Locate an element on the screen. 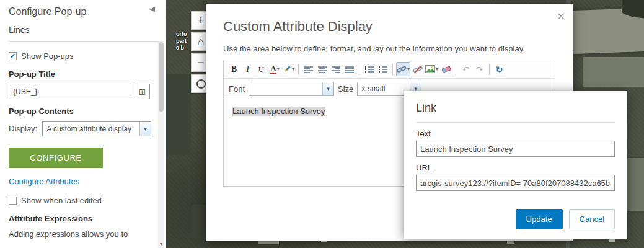 Image resolution: width=644 pixels, height=248 pixels. show-when-last-edited-checkbox: Show when last edited is located at coordinates (80, 201).